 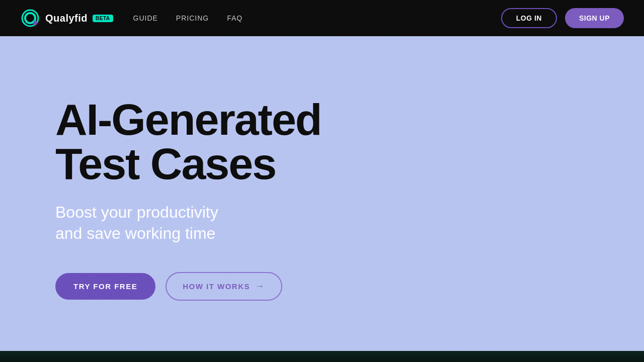 What do you see at coordinates (595, 18) in the screenshot?
I see `signup-button: SIGN UP` at bounding box center [595, 18].